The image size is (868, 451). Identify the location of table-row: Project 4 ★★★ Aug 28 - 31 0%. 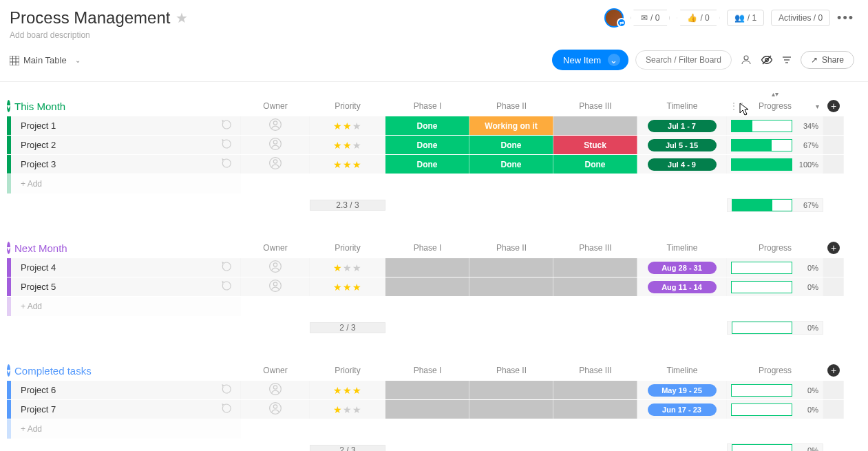
(434, 268).